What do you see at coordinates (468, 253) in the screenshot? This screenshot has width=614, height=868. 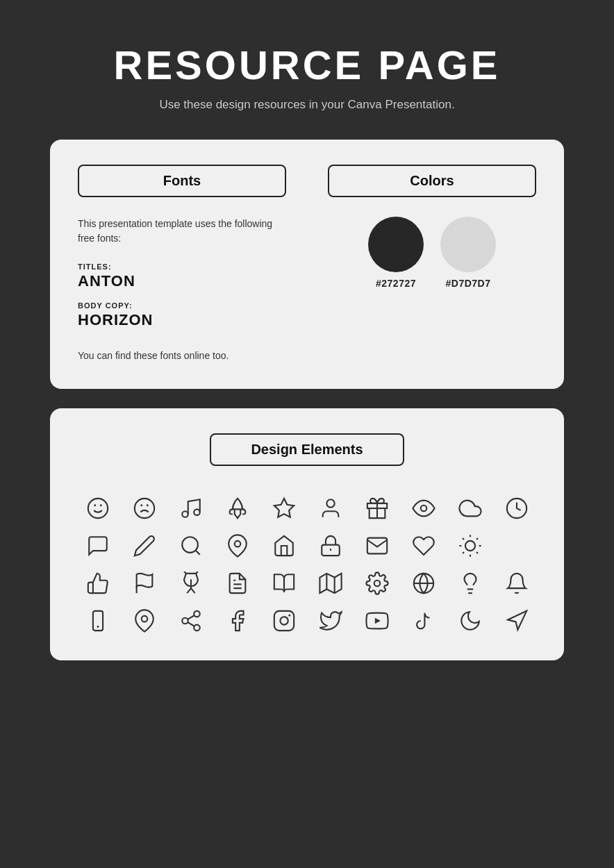 I see `color-swatch-light: #D7D7D7` at bounding box center [468, 253].